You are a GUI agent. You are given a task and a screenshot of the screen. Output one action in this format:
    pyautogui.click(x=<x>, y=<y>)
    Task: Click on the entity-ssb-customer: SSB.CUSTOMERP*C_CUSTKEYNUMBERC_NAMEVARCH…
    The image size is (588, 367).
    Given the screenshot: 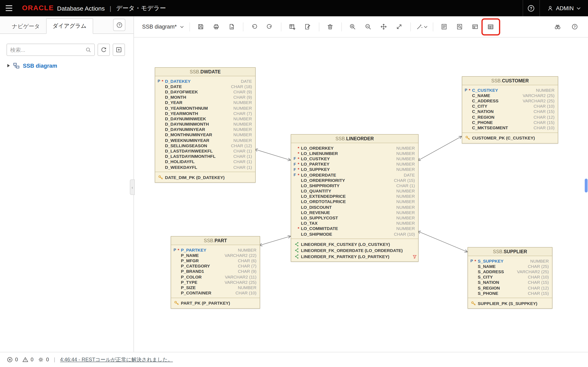 What is the action you would take?
    pyautogui.click(x=510, y=110)
    